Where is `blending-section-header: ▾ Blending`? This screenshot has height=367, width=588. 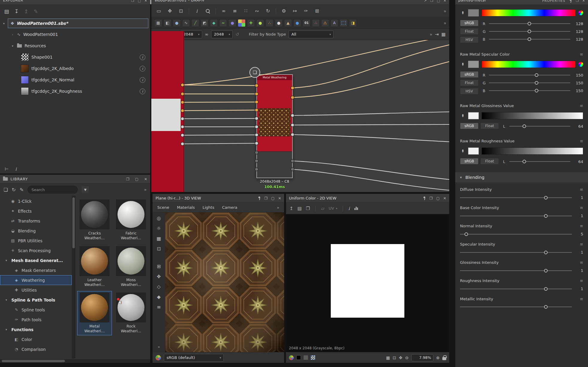 blending-section-header: ▾ Blending is located at coordinates (522, 177).